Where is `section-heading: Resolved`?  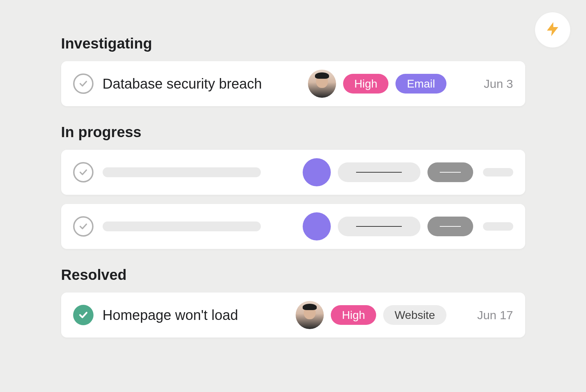 section-heading: Resolved is located at coordinates (293, 275).